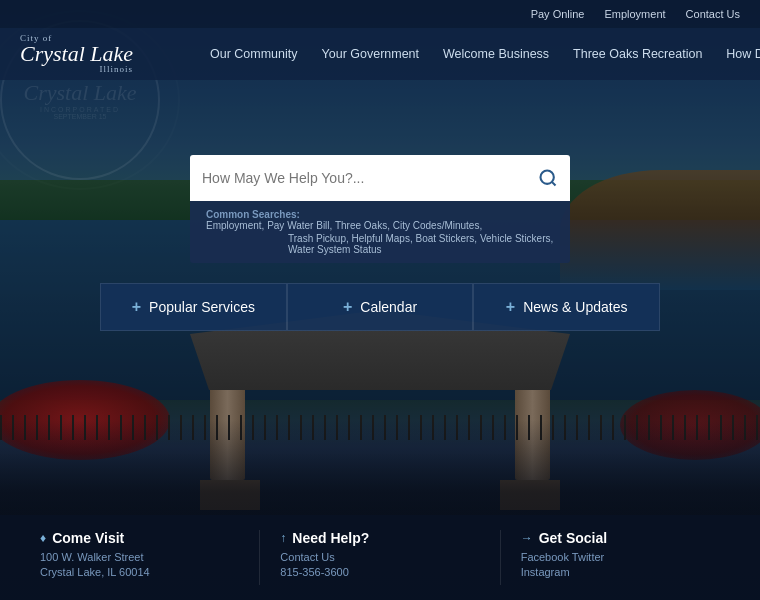 The image size is (760, 600). What do you see at coordinates (527, 538) in the screenshot?
I see `social-icon: →` at bounding box center [527, 538].